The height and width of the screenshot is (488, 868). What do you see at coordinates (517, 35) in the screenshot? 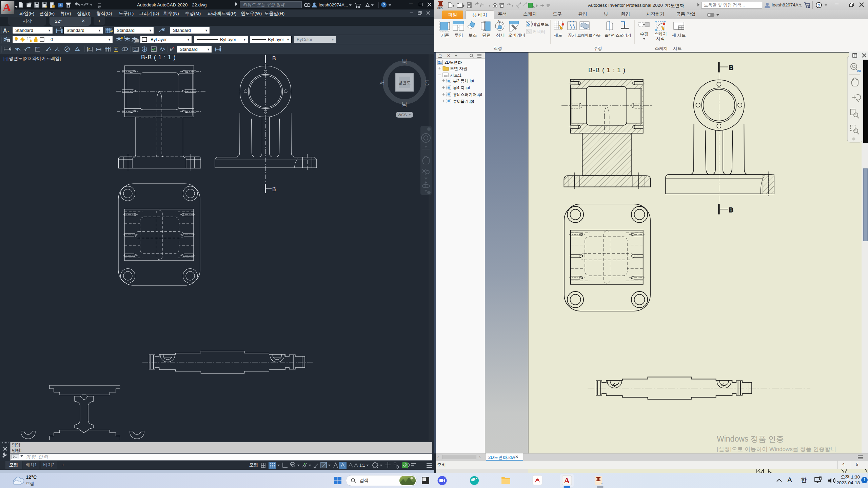
I see `svg-text: 오버레이` at bounding box center [517, 35].